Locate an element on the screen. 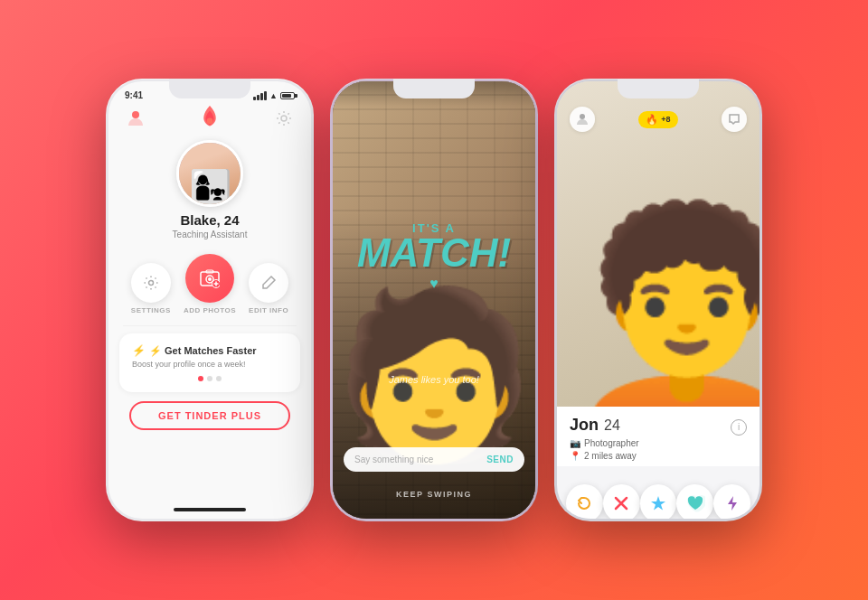  swipe-actions is located at coordinates (658, 499).